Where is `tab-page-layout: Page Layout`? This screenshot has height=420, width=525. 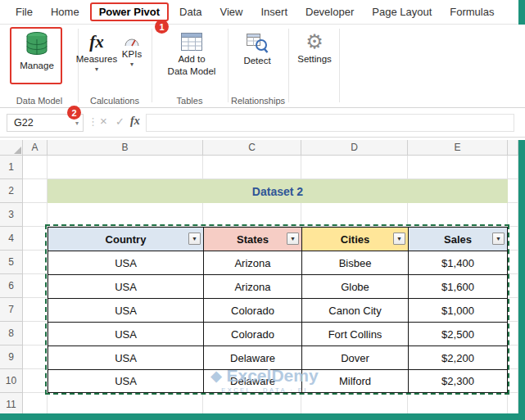 tab-page-layout: Page Layout is located at coordinates (401, 11).